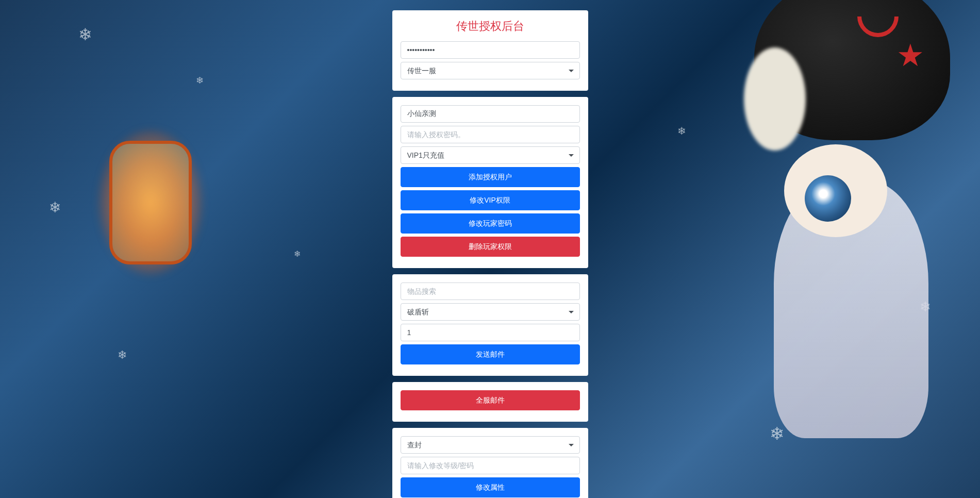 This screenshot has width=980, height=498. I want to click on item-search-input, so click(490, 291).